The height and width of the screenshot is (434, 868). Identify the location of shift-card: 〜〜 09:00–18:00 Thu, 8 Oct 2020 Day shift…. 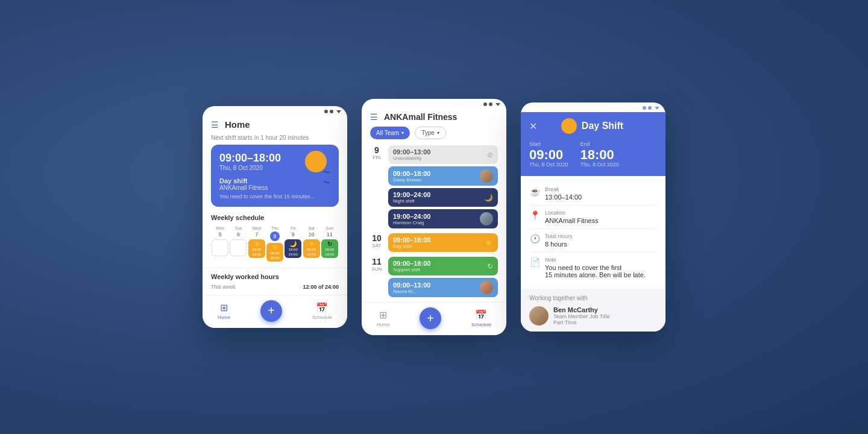
(275, 176).